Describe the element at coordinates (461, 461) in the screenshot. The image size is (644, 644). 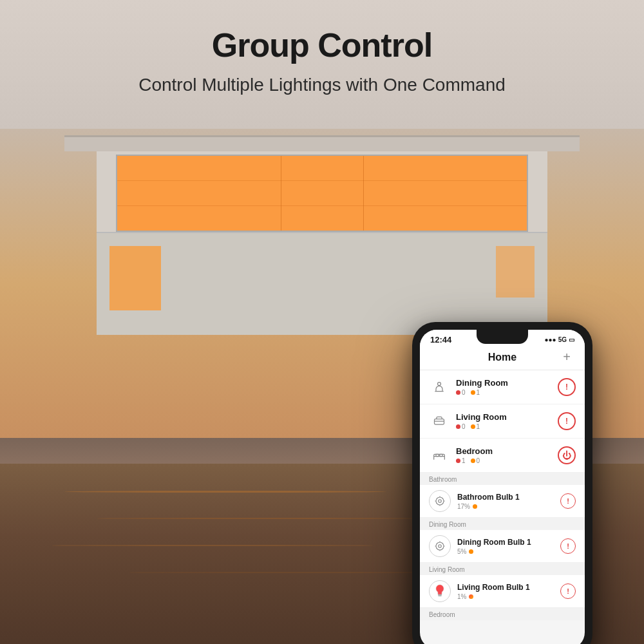
I see `bedroom-offline-stat: 1` at that location.